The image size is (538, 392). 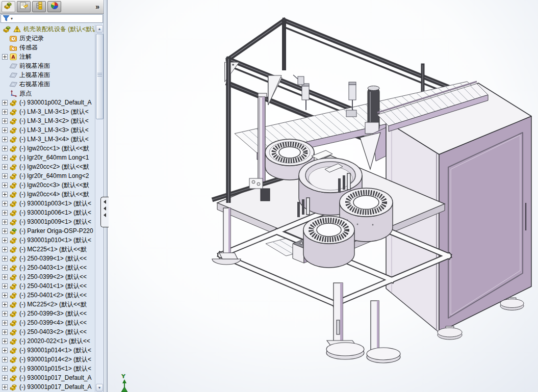 I want to click on tree-item-label: (-) 930001p017_Default_A, so click(x=55, y=387).